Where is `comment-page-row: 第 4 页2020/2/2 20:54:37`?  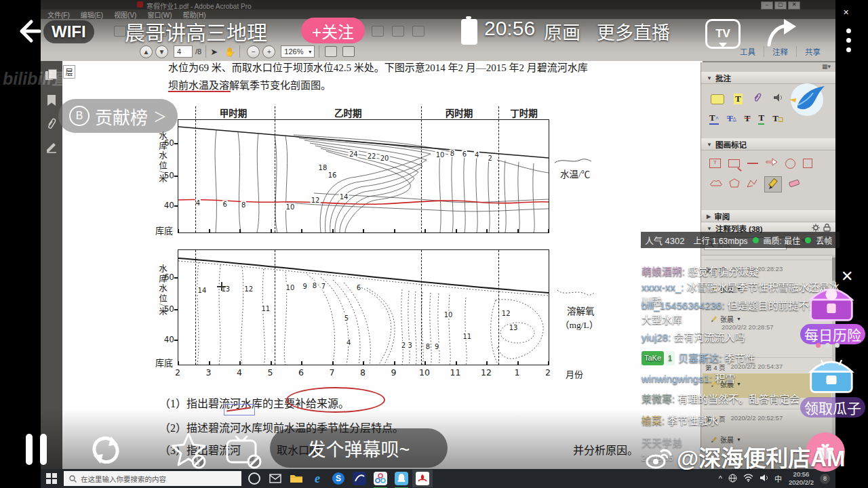 comment-page-row: 第 4 页2020/2/2 20:54:37 is located at coordinates (742, 367).